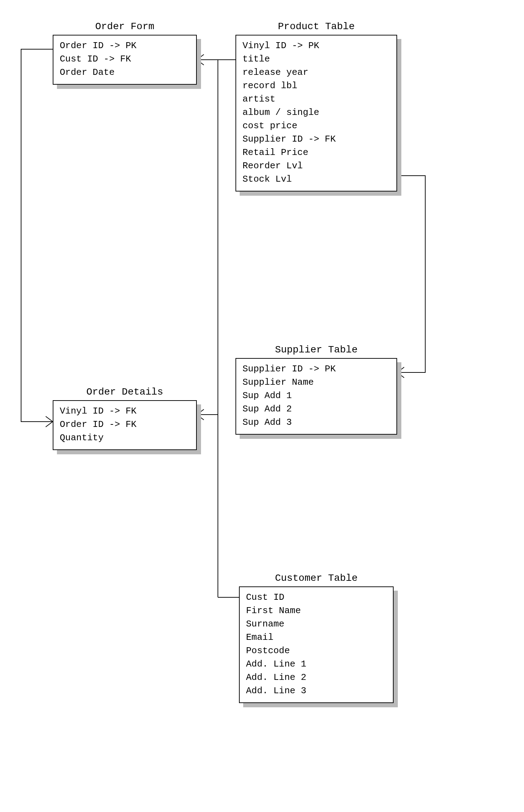 The width and height of the screenshot is (524, 812). What do you see at coordinates (316, 389) in the screenshot?
I see `entity-supplier-table: Supplier Table Supplier ID -> PK Supplie…` at bounding box center [316, 389].